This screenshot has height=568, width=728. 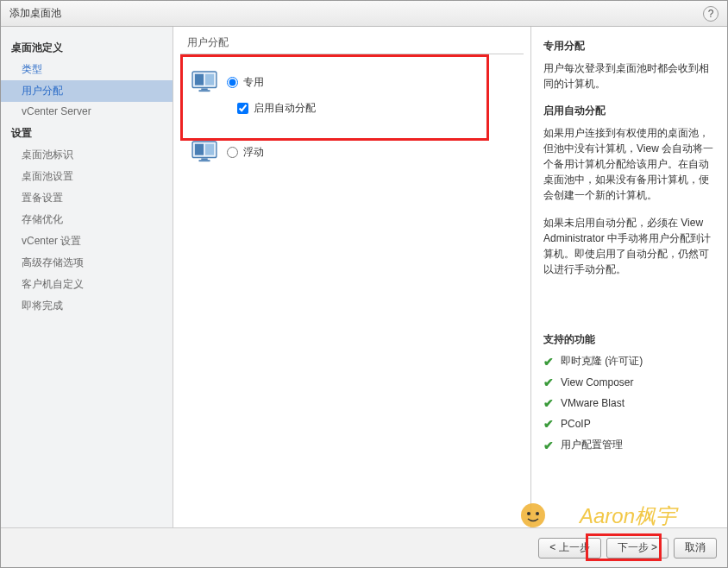 I want to click on feature-label: View Composer, so click(x=597, y=382).